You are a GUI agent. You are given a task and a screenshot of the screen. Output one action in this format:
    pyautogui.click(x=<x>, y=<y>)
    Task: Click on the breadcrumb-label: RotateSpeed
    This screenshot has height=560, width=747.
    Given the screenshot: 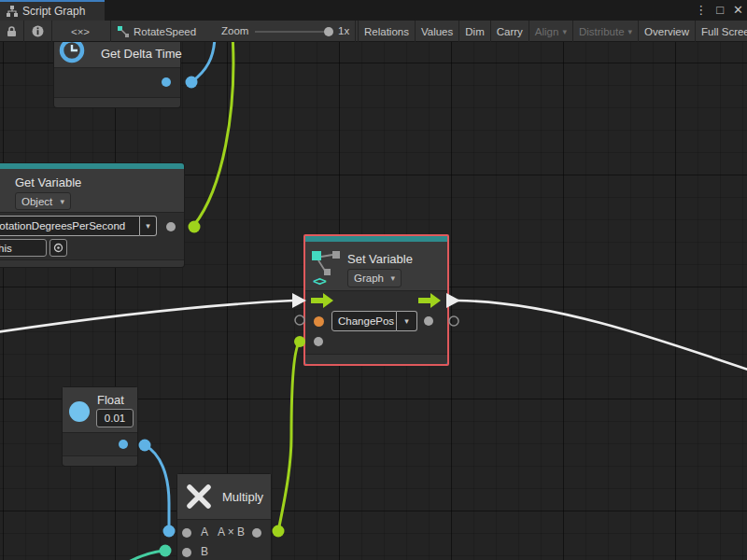 What is the action you would take?
    pyautogui.click(x=164, y=32)
    